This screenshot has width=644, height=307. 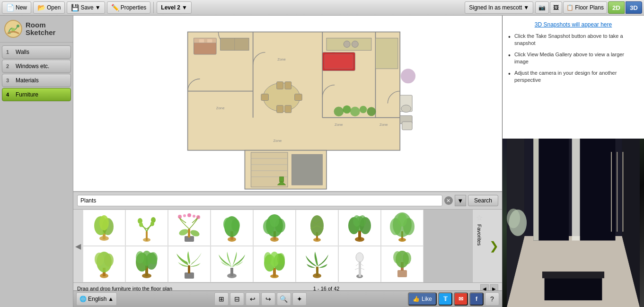 I want to click on 2d-button: 2D, so click(x=616, y=8).